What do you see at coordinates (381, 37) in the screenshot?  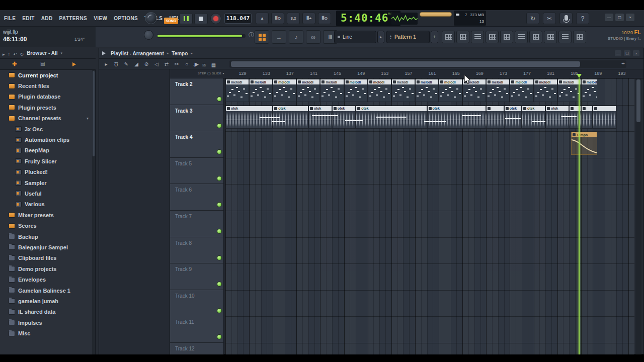 I see `snap-chevron-button: ▸` at bounding box center [381, 37].